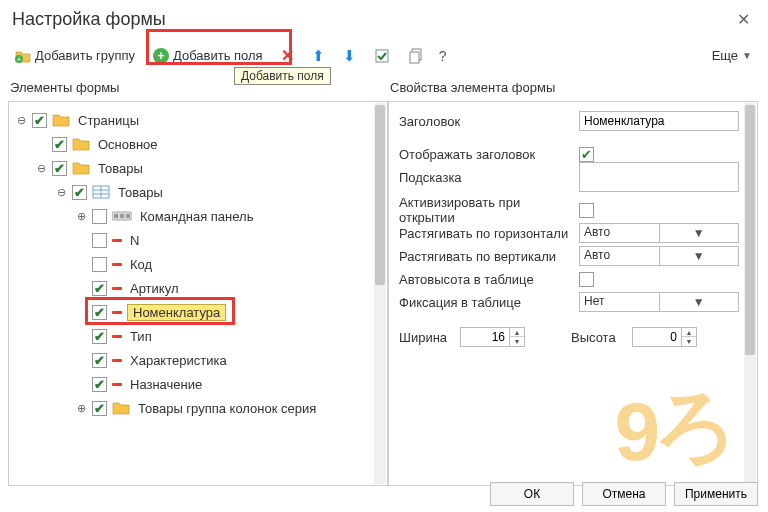  I want to click on tree-item: Назначение, so click(198, 384).